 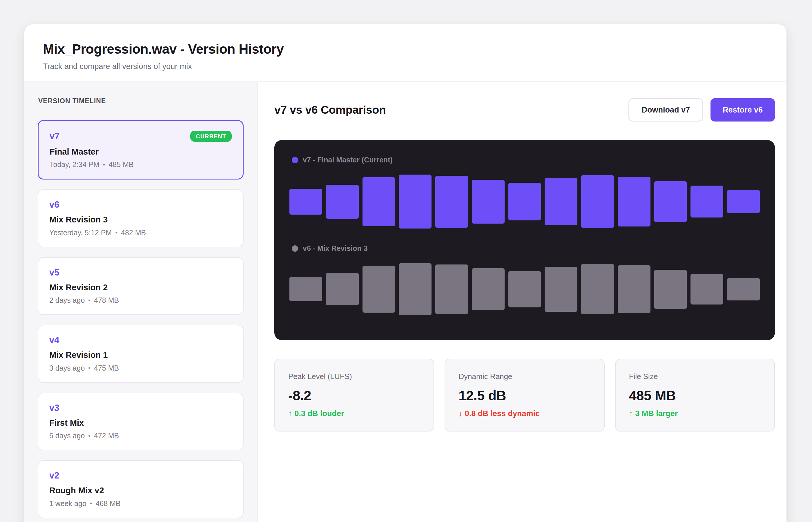 I want to click on download-v7-button: Download v7, so click(x=666, y=110).